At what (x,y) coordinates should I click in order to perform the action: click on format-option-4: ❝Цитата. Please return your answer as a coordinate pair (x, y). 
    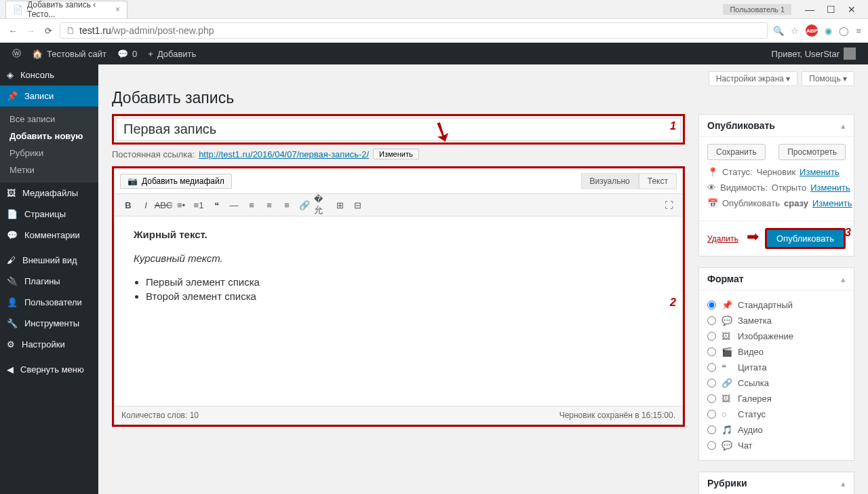
    Looking at the image, I should click on (776, 368).